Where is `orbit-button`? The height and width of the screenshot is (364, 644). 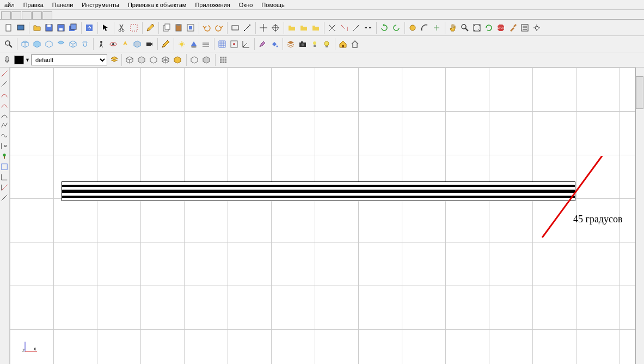
orbit-button is located at coordinates (113, 44).